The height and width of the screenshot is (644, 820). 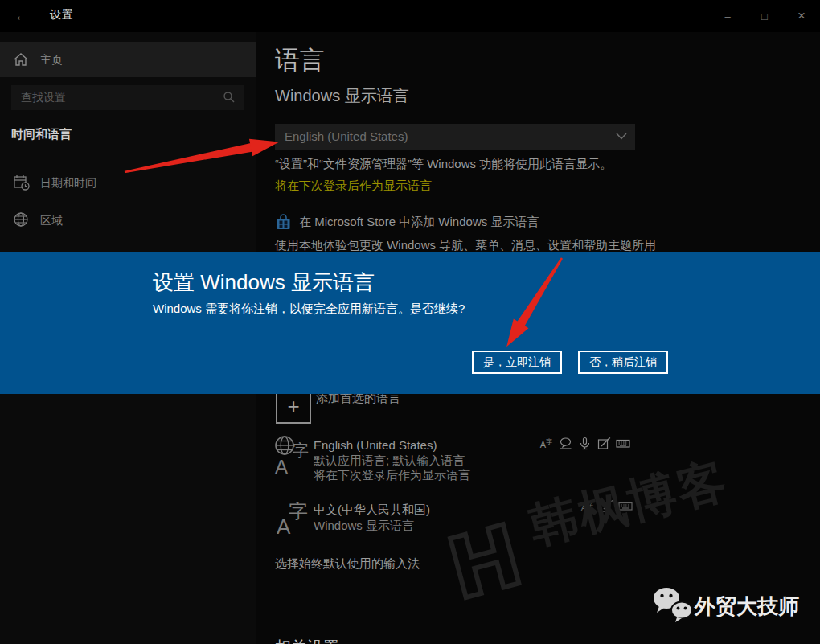 I want to click on minimize-button: –, so click(x=728, y=16).